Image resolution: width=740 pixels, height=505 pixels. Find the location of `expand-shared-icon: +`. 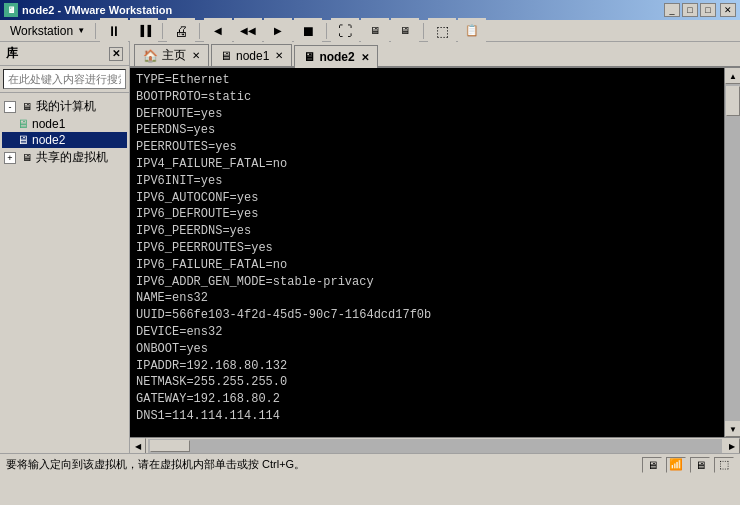

expand-shared-icon: + is located at coordinates (10, 158).